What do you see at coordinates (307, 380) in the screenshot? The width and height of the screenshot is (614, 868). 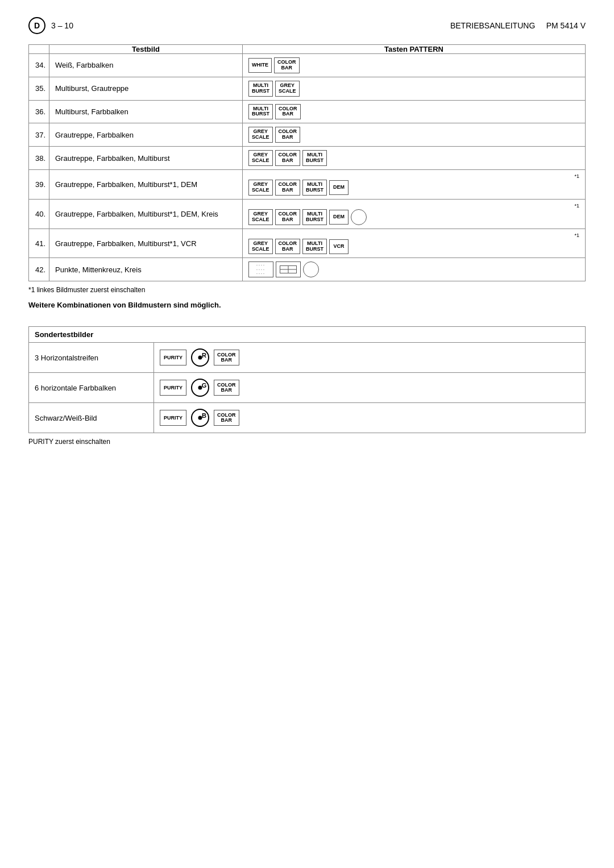 I see `sonder-table: Sondertestbilder 3 HorizontalstreifenPUR…` at bounding box center [307, 380].